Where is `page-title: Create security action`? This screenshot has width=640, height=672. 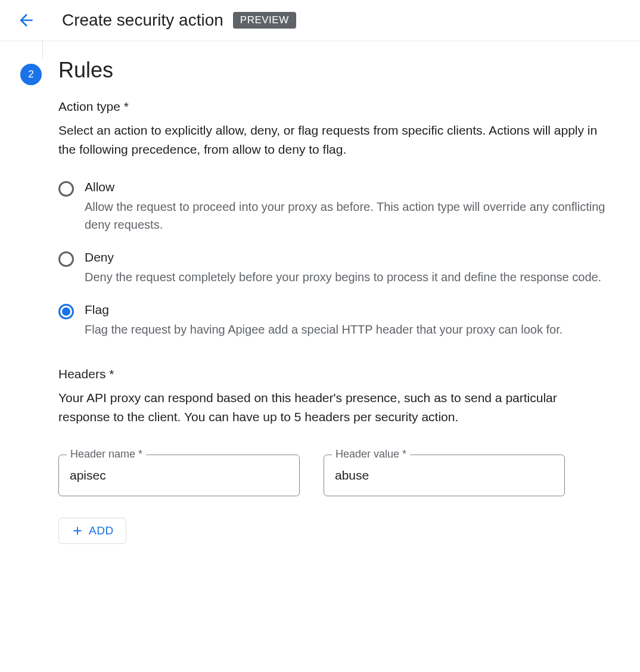 page-title: Create security action is located at coordinates (143, 20).